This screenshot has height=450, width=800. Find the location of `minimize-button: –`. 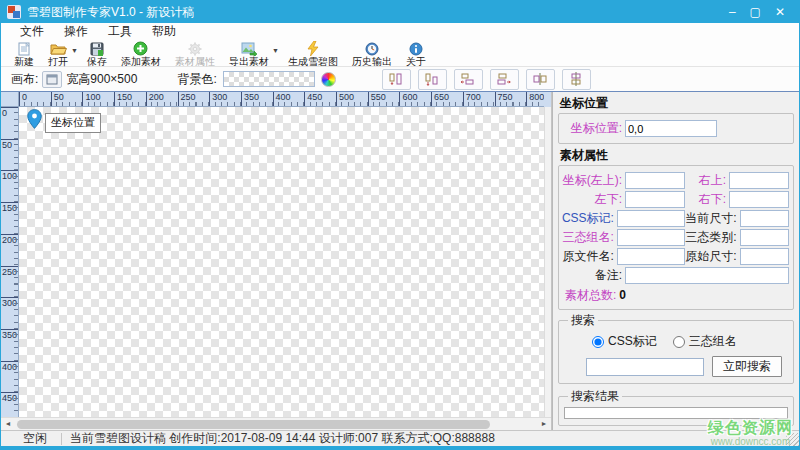

minimize-button: – is located at coordinates (732, 12).